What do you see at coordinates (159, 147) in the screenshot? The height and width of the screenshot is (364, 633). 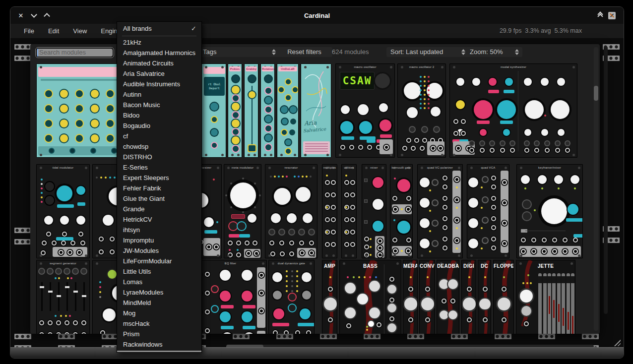 I see `brand-menu-item: chowdsp` at bounding box center [159, 147].